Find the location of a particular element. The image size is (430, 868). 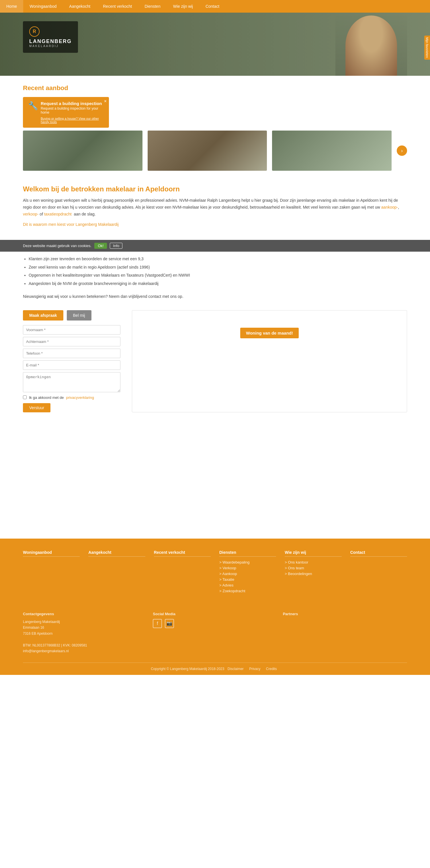

carousel-next-button: › is located at coordinates (402, 151).